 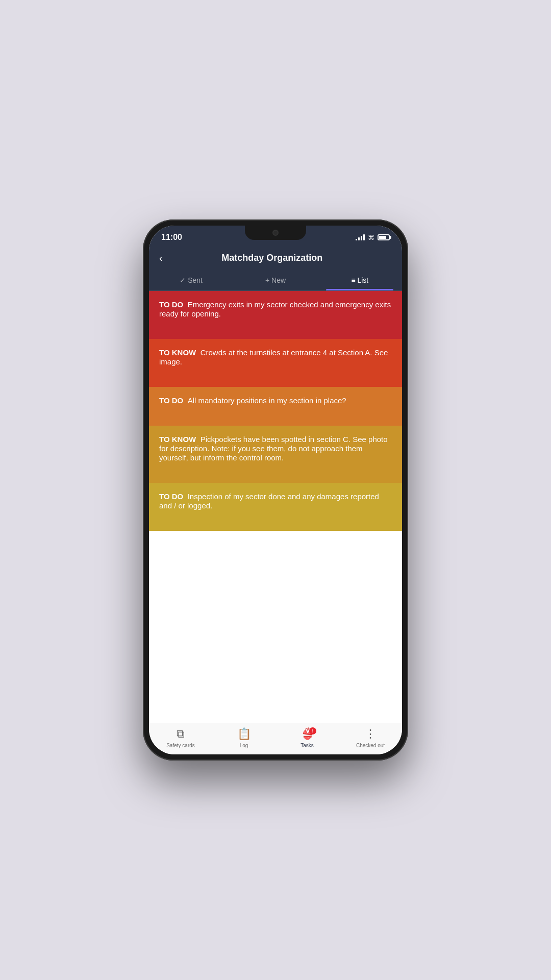 I want to click on card-toknow-pickpockets: TO KNOW Pickpockets have been spotted in…, so click(x=276, y=454).